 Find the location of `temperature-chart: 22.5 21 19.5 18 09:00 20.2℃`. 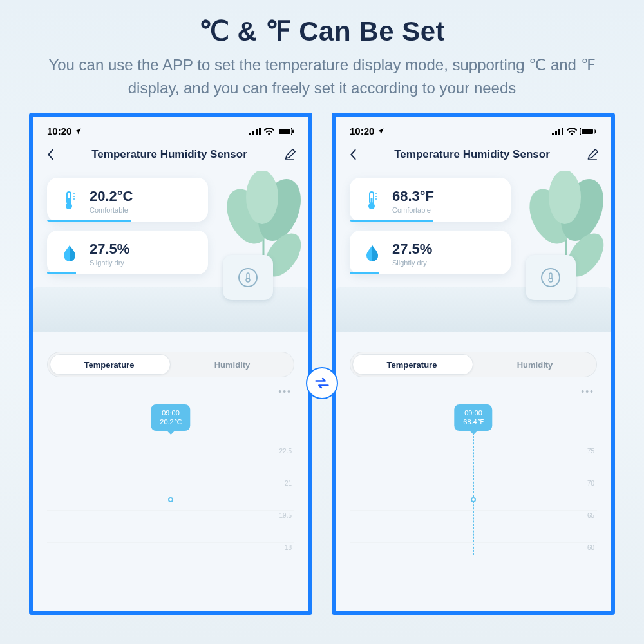

temperature-chart: 22.5 21 19.5 18 09:00 20.2℃ is located at coordinates (171, 484).